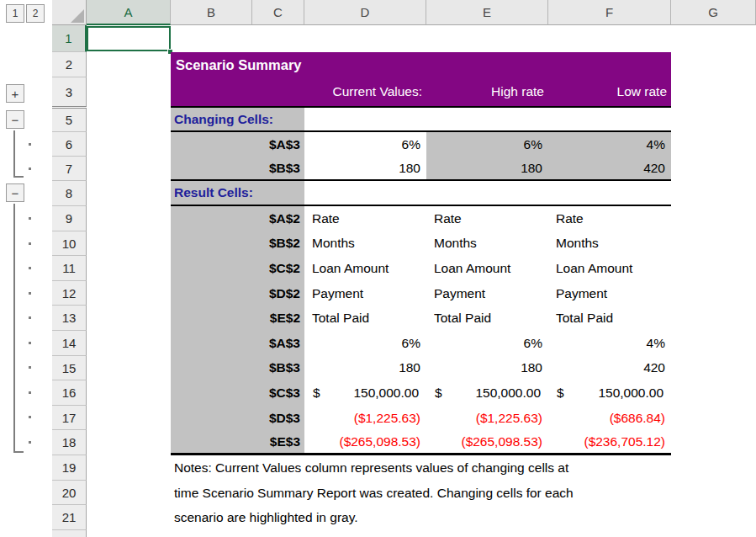 This screenshot has height=537, width=756. I want to click on cell-ref-label: $C$2, so click(237, 268).